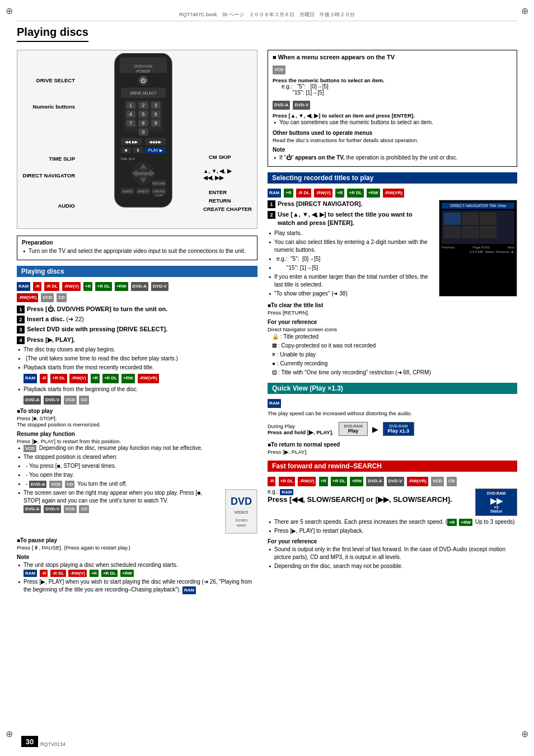  What do you see at coordinates (478, 252) in the screenshot?
I see `nav-footer-info: 0.0 0 MB Select Previous ►` at bounding box center [478, 252].